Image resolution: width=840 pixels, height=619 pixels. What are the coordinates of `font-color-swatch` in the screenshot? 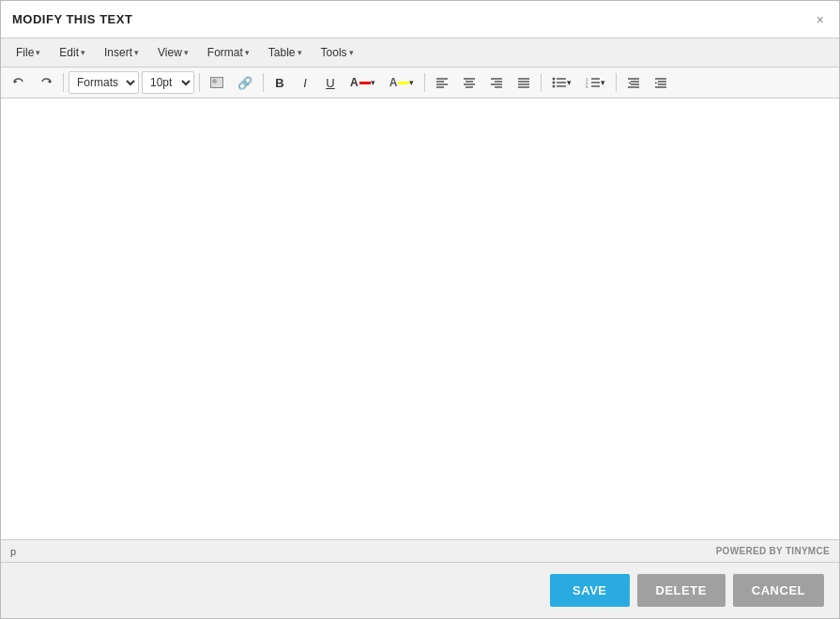 It's located at (365, 83).